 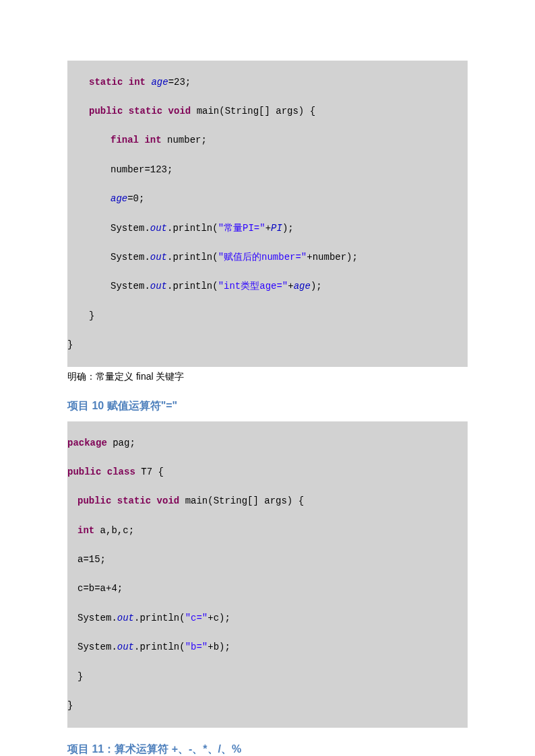 What do you see at coordinates (268, 229) in the screenshot?
I see `code-line: System.out.println("常量PI="+PI);` at bounding box center [268, 229].